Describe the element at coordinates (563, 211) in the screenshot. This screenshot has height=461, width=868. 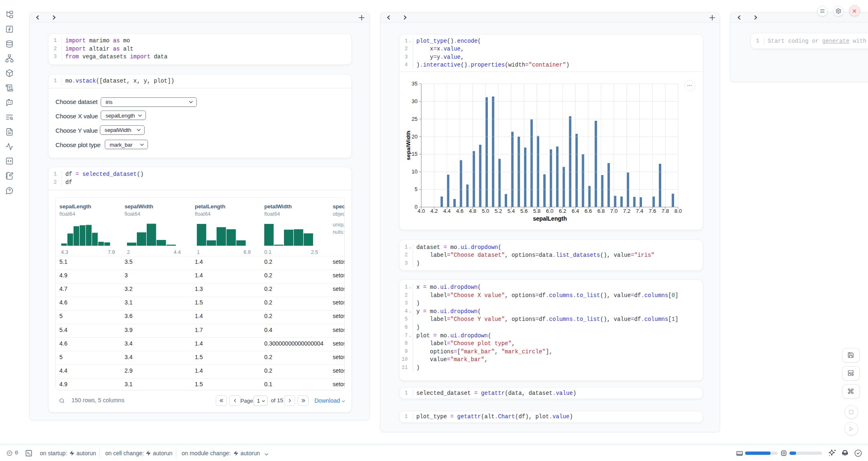
I see `svg-text: 6.2` at that location.